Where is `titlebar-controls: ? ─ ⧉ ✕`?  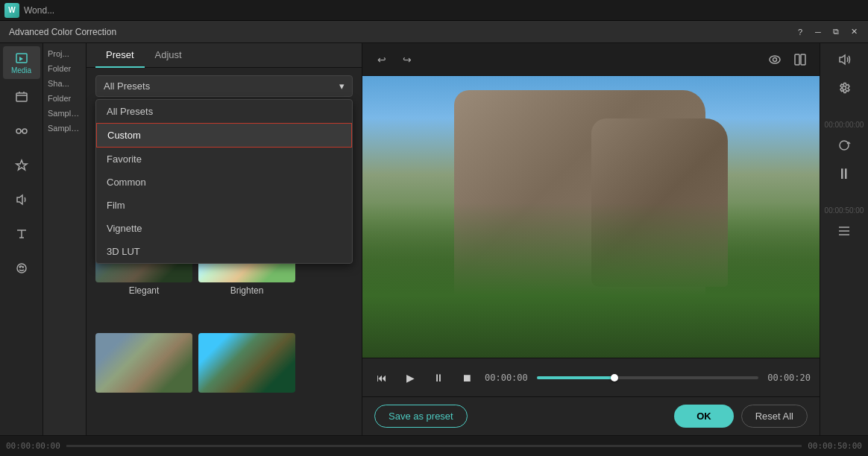
titlebar-controls: ? ─ ⧉ ✕ is located at coordinates (827, 32).